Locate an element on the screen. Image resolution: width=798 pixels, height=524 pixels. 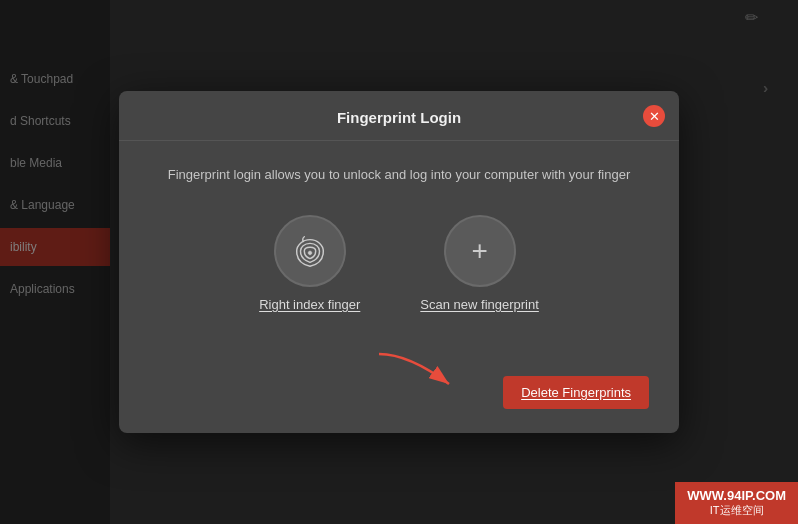
fingerprint-existing-label: Right index finger is located at coordinates (310, 304).